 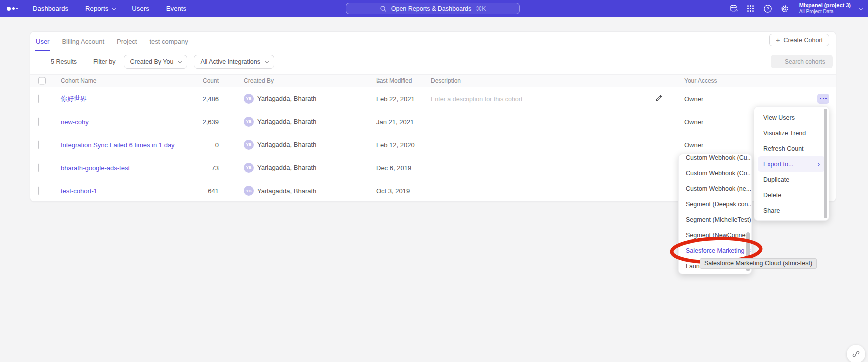 I want to click on copy-link-button, so click(x=856, y=353).